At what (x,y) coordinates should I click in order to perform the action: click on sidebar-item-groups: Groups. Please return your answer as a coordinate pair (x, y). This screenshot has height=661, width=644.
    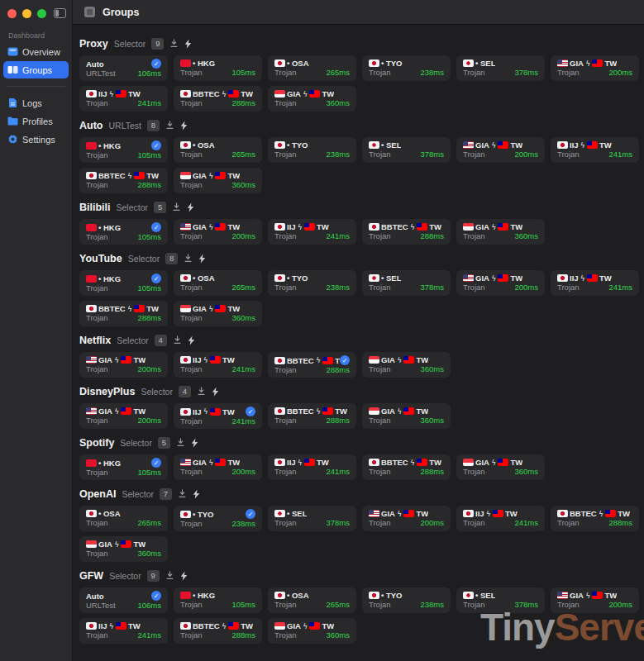
    Looking at the image, I should click on (36, 69).